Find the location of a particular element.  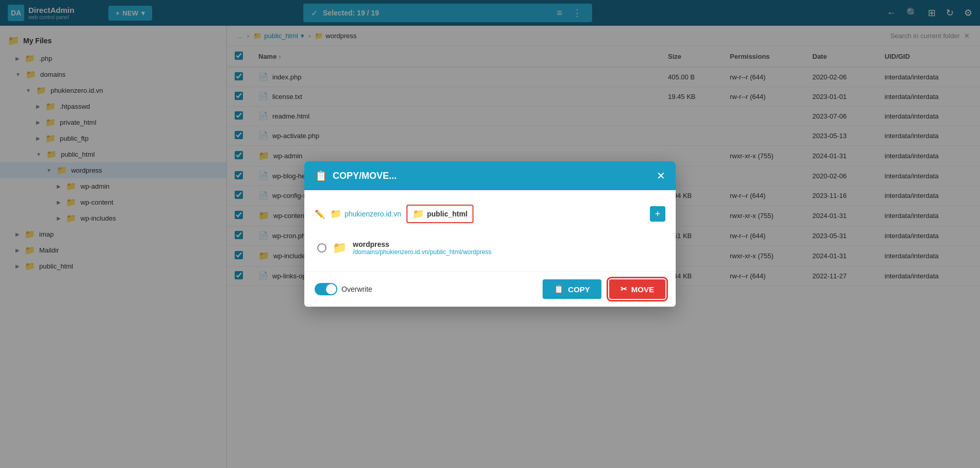

path-row: ✏️ 📁 phukienzero.id.vn 📁 public_html + is located at coordinates (490, 214).